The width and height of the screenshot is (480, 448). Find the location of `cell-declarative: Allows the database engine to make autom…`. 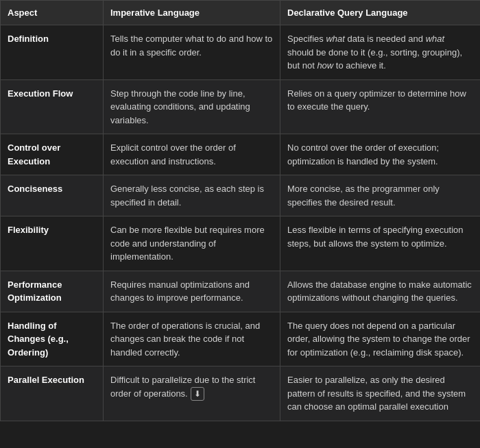

cell-declarative: Allows the database engine to make autom… is located at coordinates (381, 291).